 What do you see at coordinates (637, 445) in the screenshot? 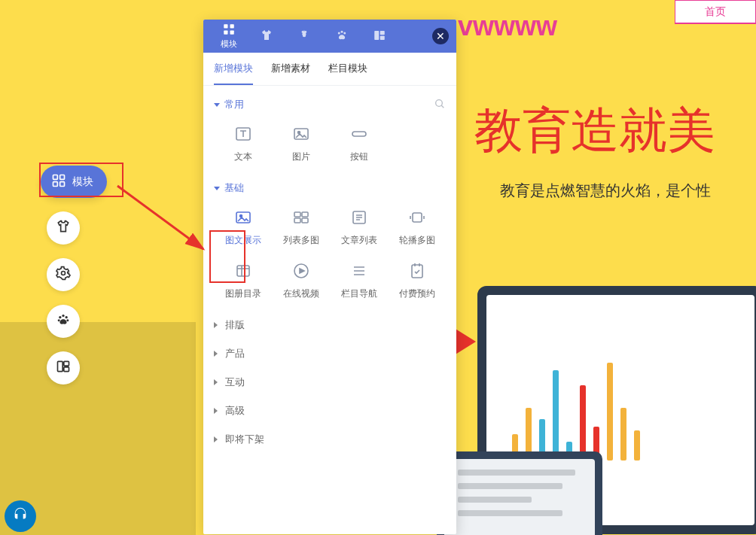
I see `bar` at bounding box center [637, 445].